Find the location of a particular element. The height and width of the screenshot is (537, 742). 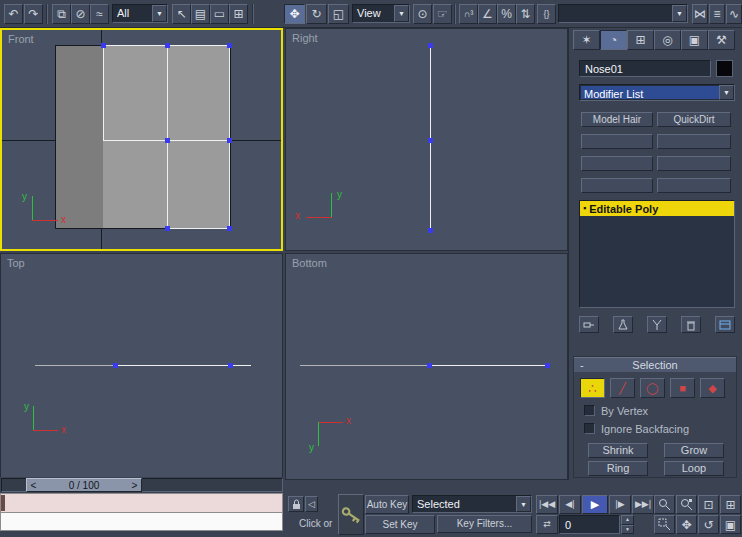

zoom-all-icon is located at coordinates (686, 504).